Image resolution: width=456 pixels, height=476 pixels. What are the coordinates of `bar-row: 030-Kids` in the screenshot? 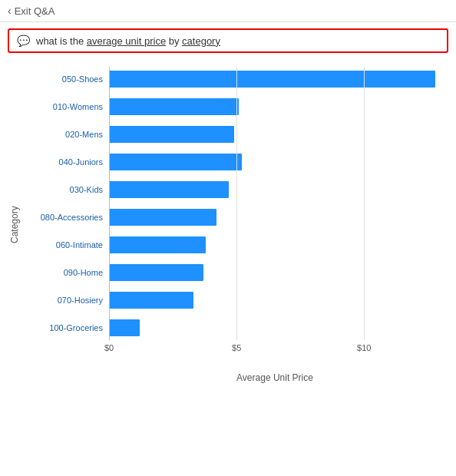 It's located at (233, 190).